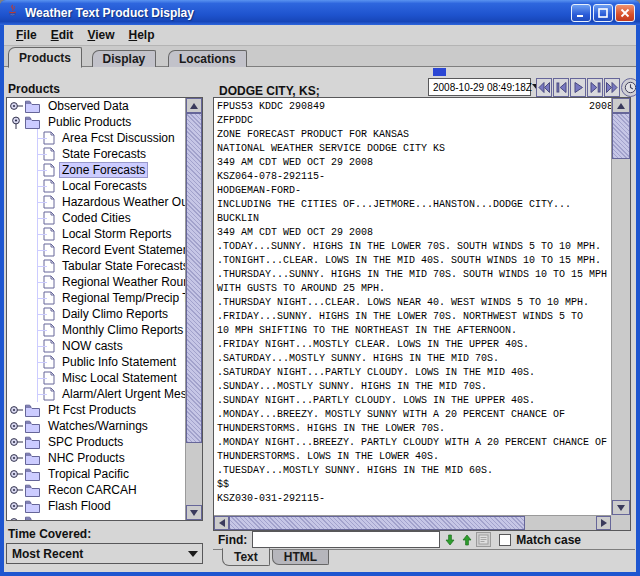  I want to click on menu-file: File, so click(26, 35).